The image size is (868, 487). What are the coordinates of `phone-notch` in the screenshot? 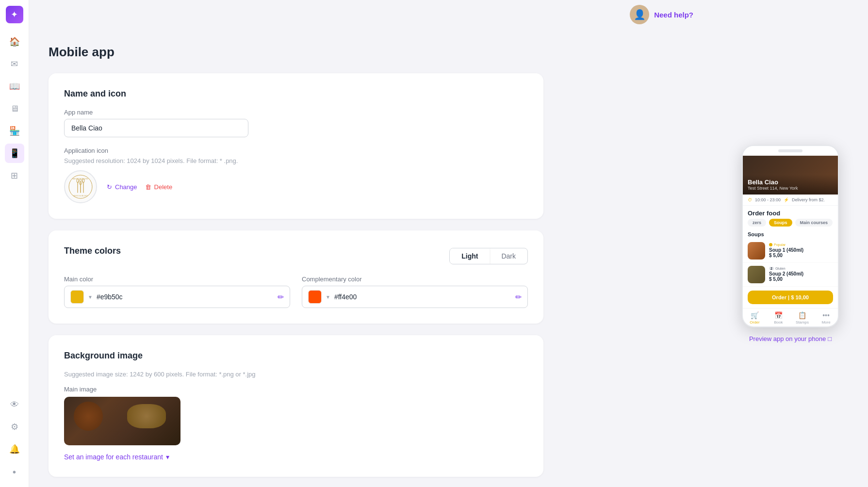 It's located at (790, 151).